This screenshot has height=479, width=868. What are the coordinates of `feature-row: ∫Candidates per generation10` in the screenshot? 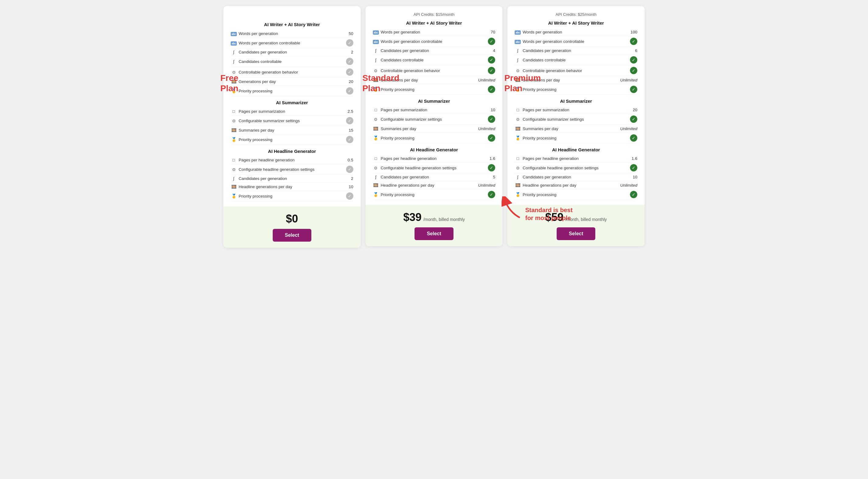 It's located at (576, 177).